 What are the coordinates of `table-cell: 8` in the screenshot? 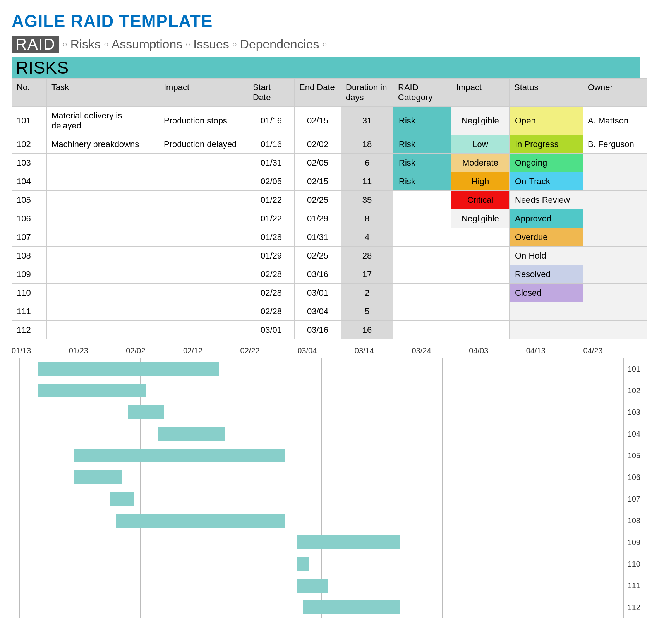 It's located at (367, 219).